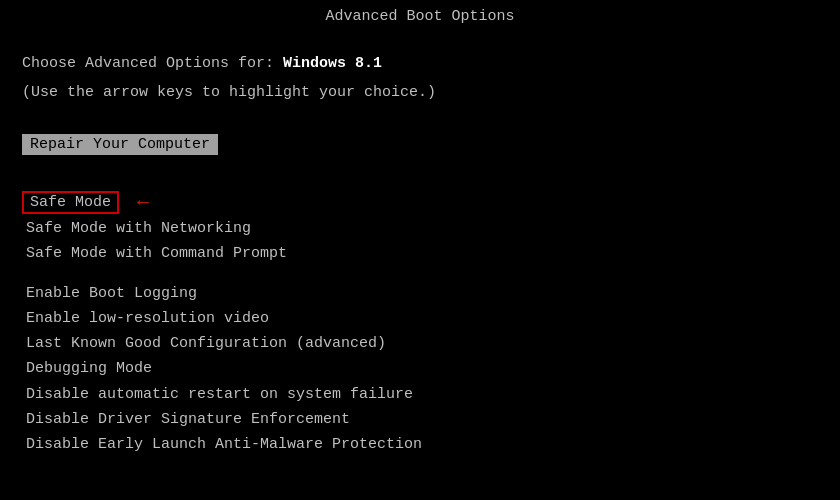 This screenshot has width=840, height=500. Describe the element at coordinates (420, 394) in the screenshot. I see `disable-restart-option: Disable automatic restart on system fail…` at that location.